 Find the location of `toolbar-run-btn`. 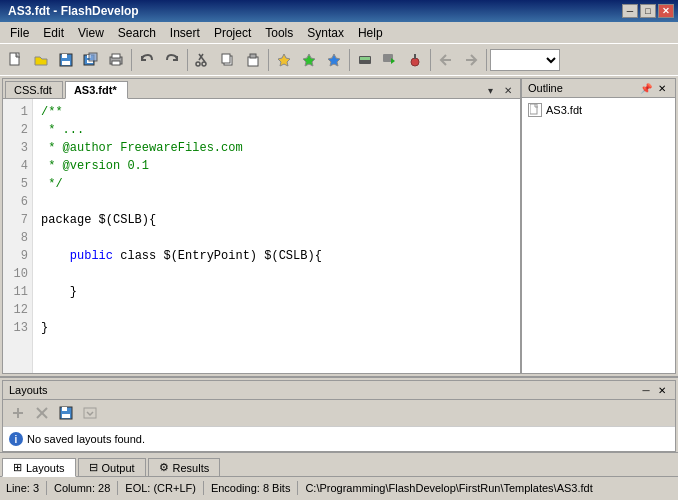

toolbar-run-btn is located at coordinates (390, 60).